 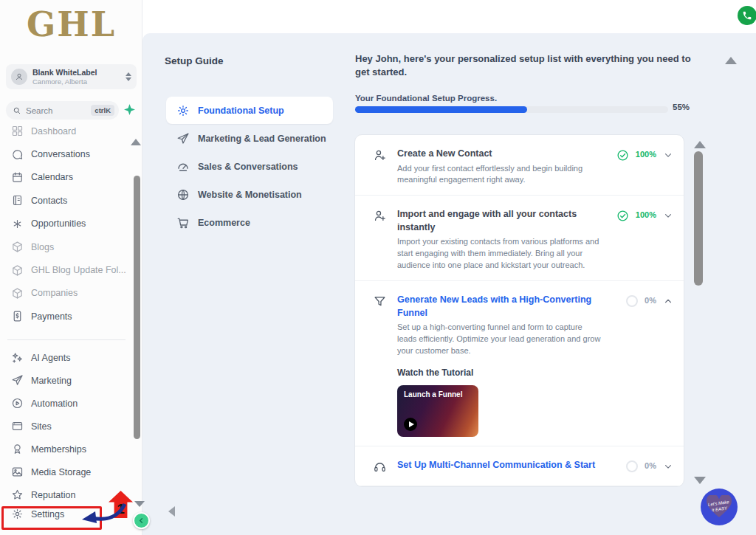 I want to click on task-title: Import and engage with all your contacts…, so click(x=501, y=221).